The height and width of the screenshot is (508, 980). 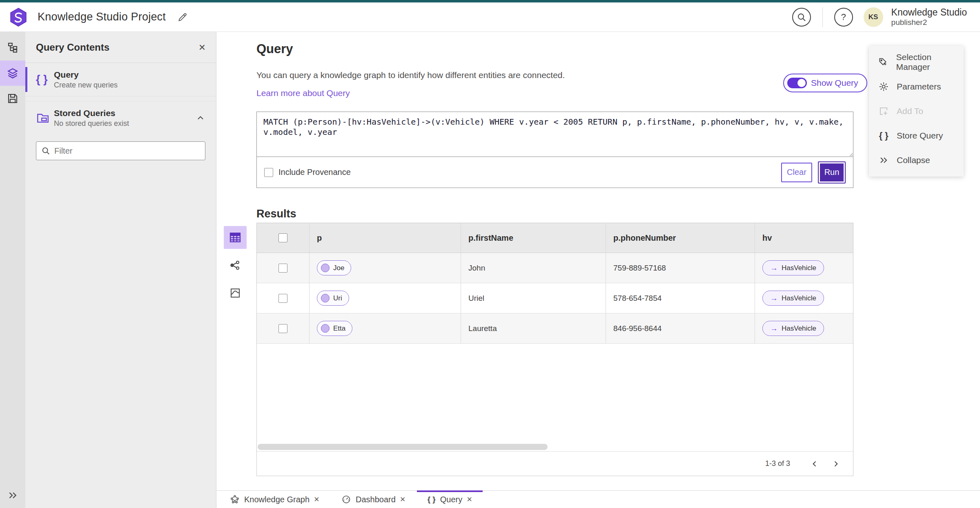 What do you see at coordinates (916, 136) in the screenshot?
I see `menu-item-store-query: { } Store Query` at bounding box center [916, 136].